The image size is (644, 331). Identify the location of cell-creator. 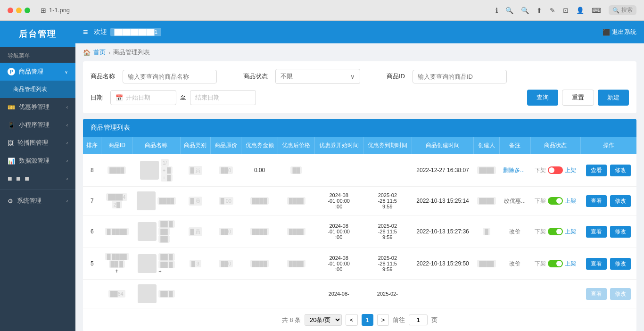
(487, 294).